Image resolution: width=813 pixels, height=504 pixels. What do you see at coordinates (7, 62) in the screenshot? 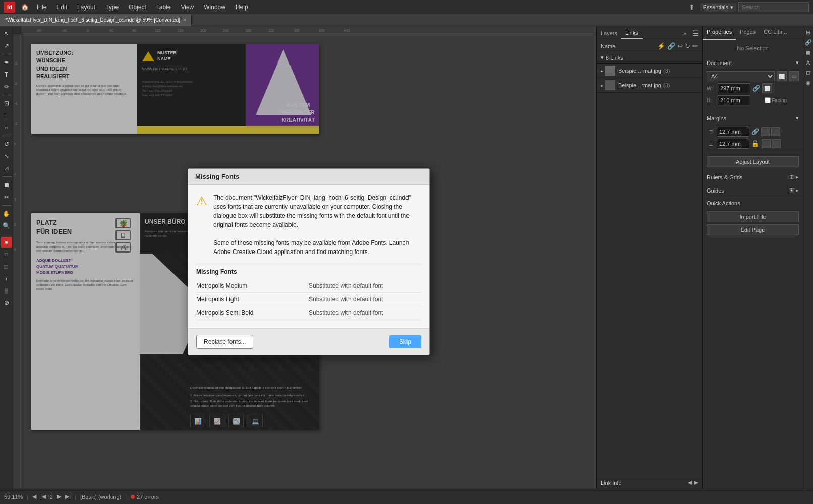
I see `tool-pen: ✒` at bounding box center [7, 62].